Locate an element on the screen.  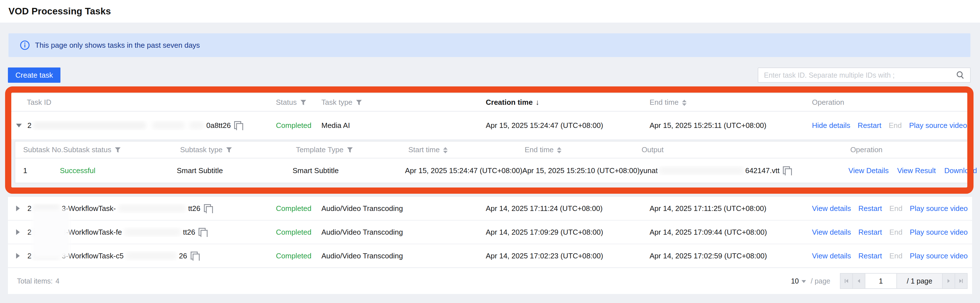
info-banner: This page only shows tasks in the past s… is located at coordinates (489, 45).